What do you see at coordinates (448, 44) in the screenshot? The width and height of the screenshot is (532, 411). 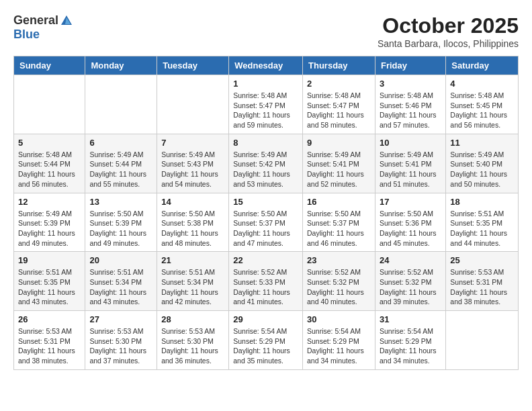 I see `location-text: Santa Barbara, Ilocos, Philippines` at bounding box center [448, 44].